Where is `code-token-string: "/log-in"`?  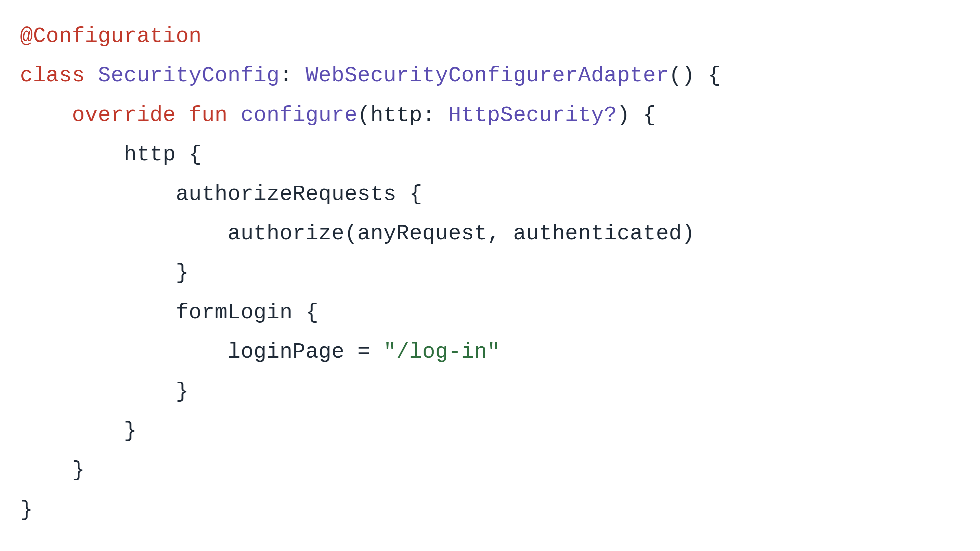
code-token-string: "/log-in" is located at coordinates (441, 352).